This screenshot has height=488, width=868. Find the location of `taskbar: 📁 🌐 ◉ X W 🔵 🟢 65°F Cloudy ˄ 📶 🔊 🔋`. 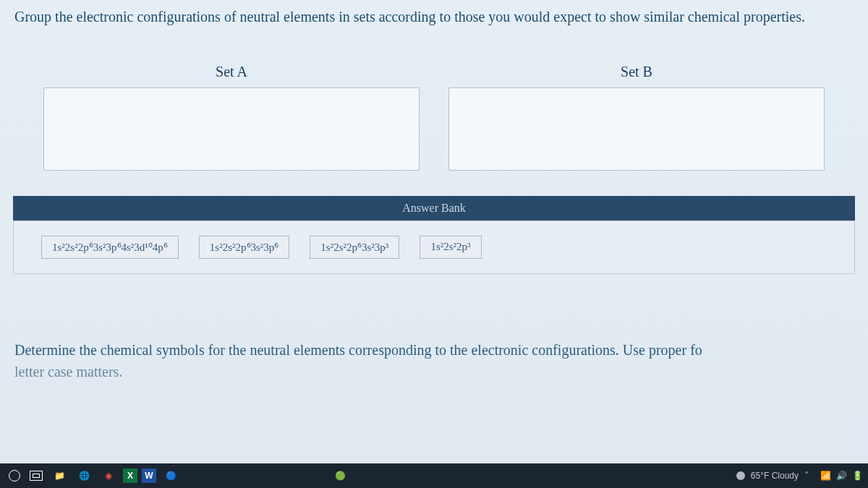

taskbar: 📁 🌐 ◉ X W 🔵 🟢 65°F Cloudy ˄ 📶 🔊 🔋 is located at coordinates (434, 476).